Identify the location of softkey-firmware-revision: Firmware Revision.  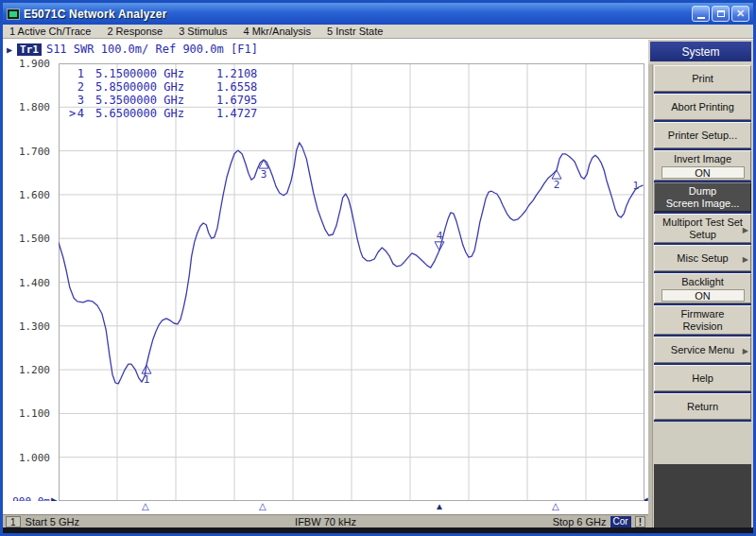
(703, 320).